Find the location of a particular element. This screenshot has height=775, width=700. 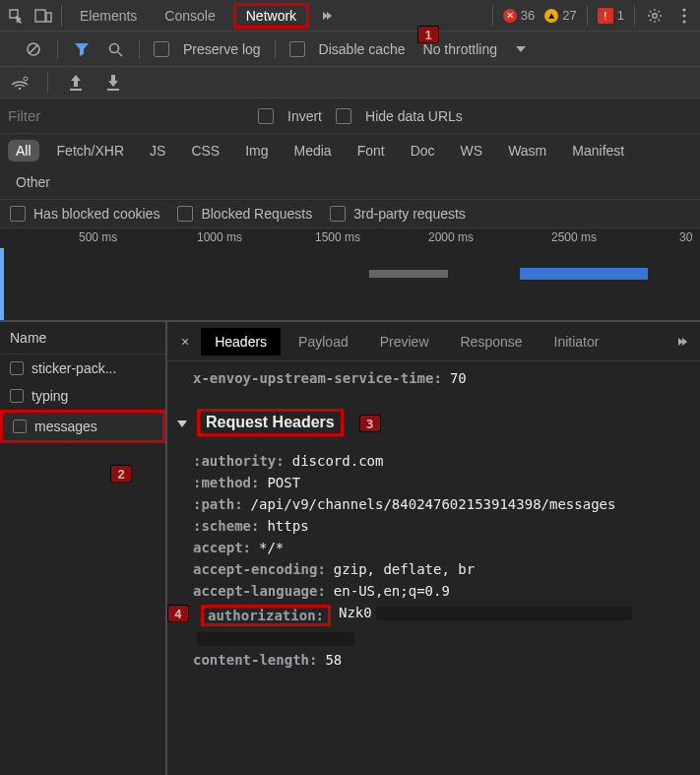

type-chip-other: Other is located at coordinates (33, 182).